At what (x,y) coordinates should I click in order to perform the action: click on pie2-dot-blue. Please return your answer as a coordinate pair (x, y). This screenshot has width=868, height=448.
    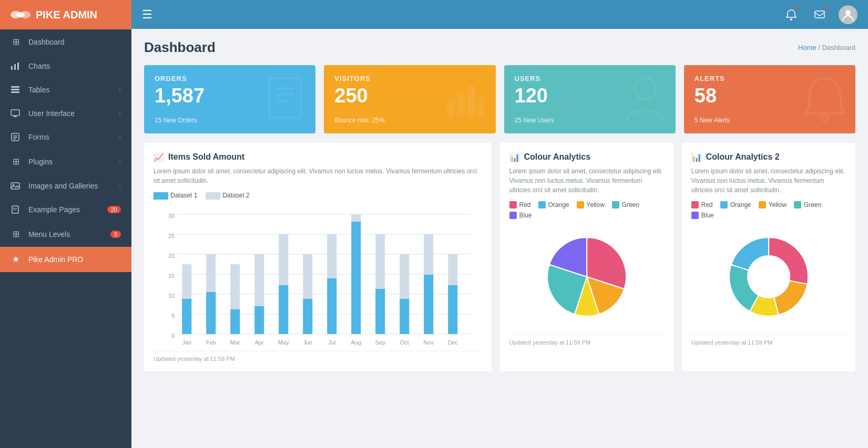
    Looking at the image, I should click on (695, 215).